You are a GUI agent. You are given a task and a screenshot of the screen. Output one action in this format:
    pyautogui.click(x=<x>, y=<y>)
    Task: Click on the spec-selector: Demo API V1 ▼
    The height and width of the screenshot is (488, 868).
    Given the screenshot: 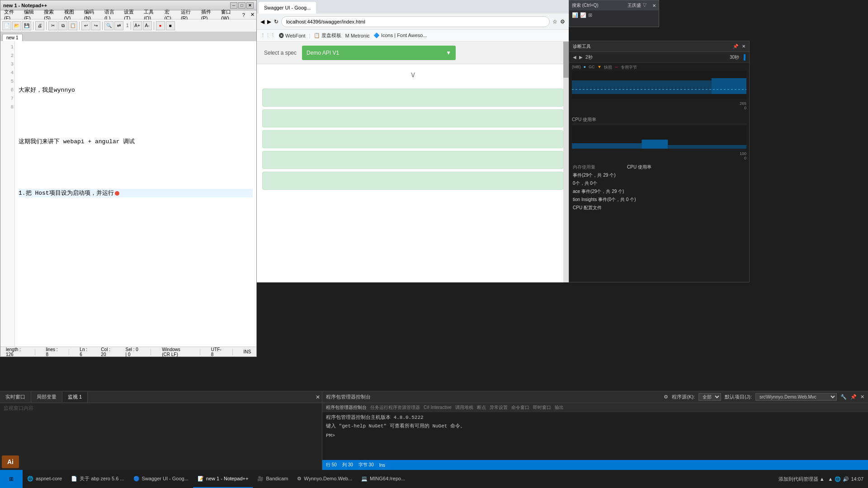 What is the action you would take?
    pyautogui.click(x=379, y=53)
    